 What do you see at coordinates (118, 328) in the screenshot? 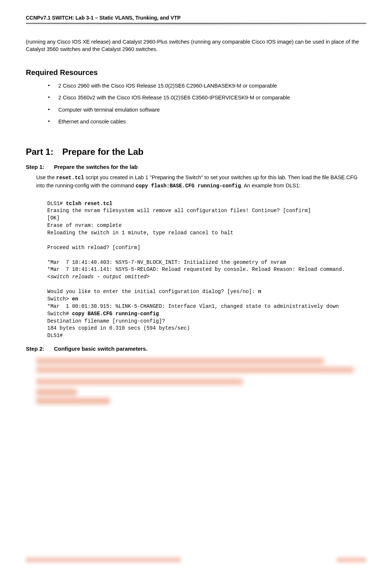
I see `output-line: 184 bytes copied in 0.310 secs (594 byte…` at bounding box center [118, 328].